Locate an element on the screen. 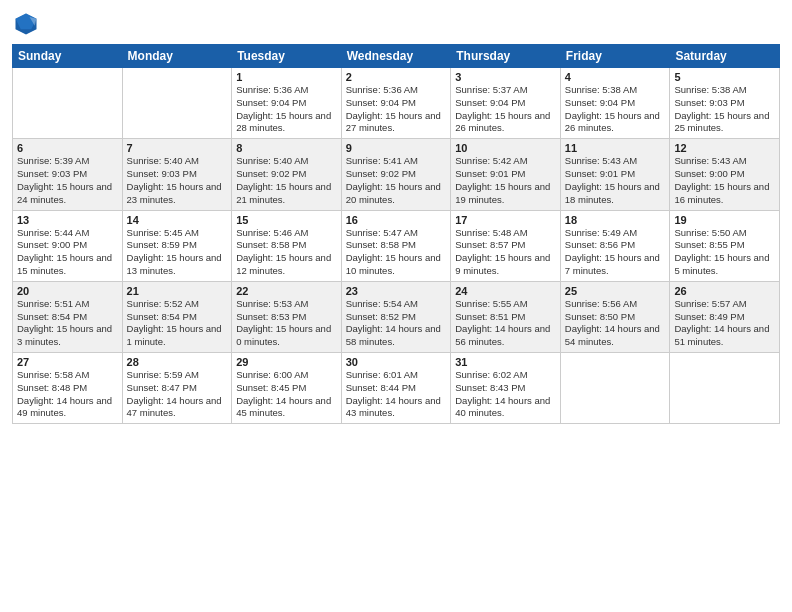  day-number: 12 is located at coordinates (724, 148).